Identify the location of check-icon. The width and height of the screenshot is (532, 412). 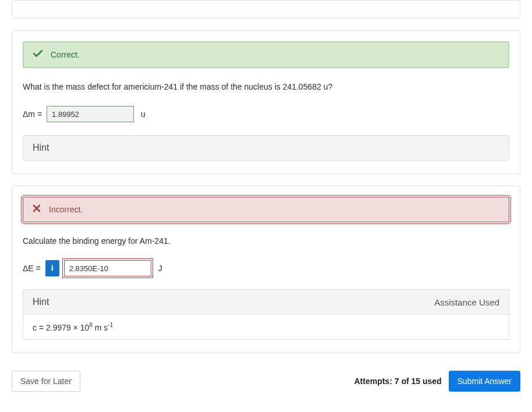
(38, 55).